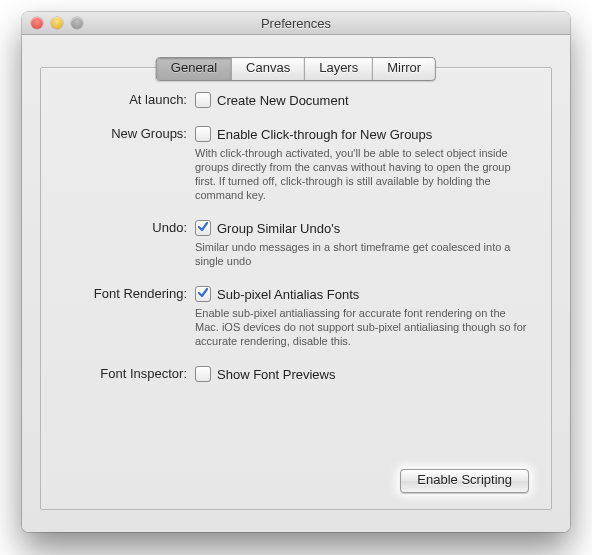 The image size is (592, 555). Describe the element at coordinates (361, 174) in the screenshot. I see `desc-new-groups: With click-through activated, you'll be …` at that location.